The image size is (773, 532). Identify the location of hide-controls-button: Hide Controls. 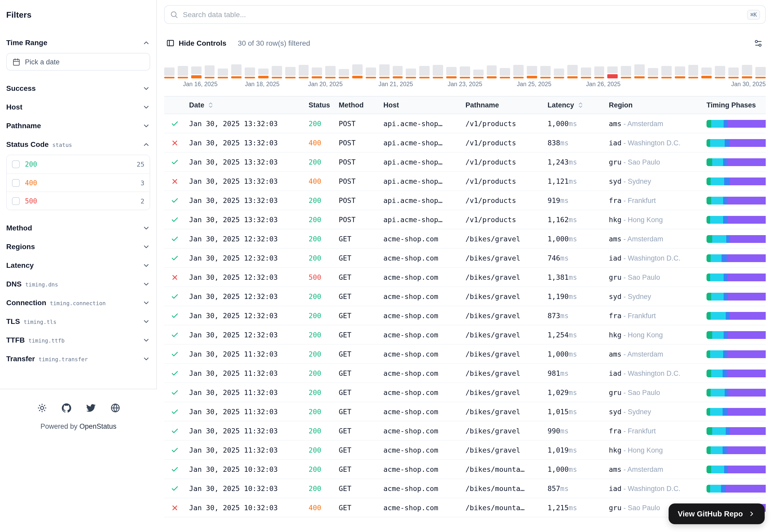
(196, 43).